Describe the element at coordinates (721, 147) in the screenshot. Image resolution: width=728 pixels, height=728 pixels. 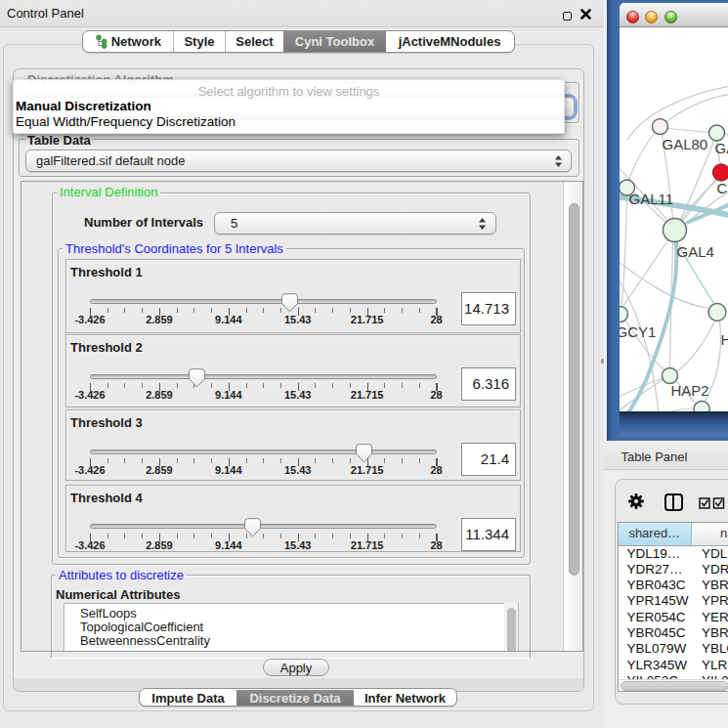
I see `svg-text: GAL7` at that location.